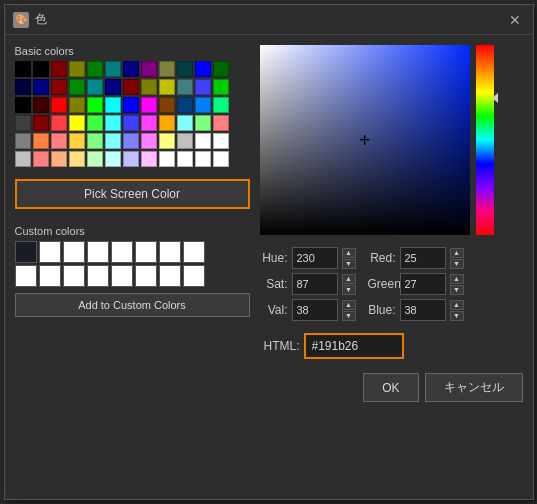 This screenshot has height=504, width=537. I want to click on green-up: ▲, so click(457, 279).